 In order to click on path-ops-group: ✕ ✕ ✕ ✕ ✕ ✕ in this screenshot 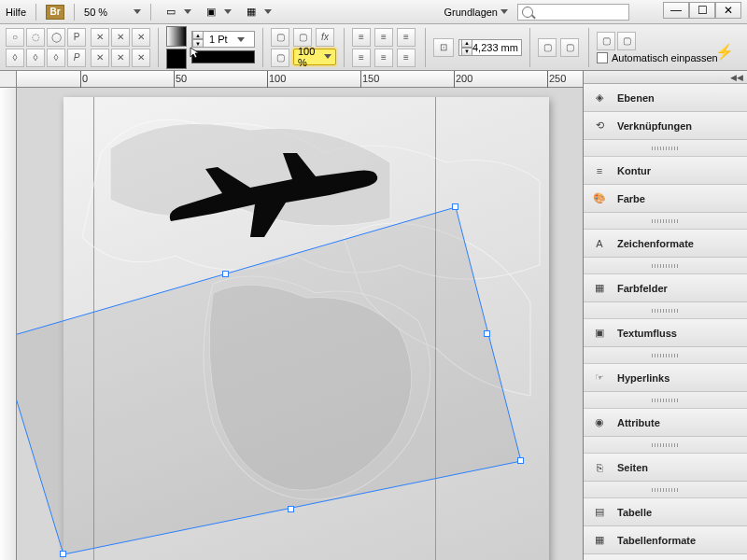, I will do `click(120, 48)`.